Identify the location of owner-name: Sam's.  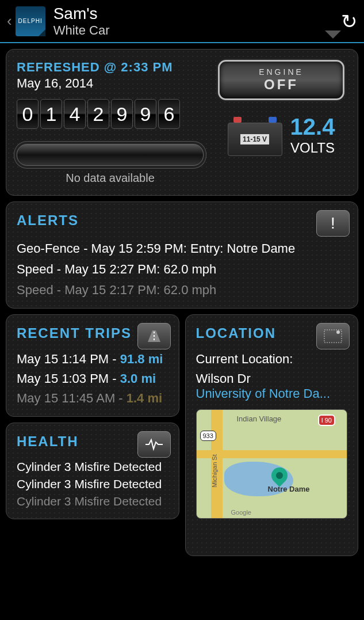
(183, 14).